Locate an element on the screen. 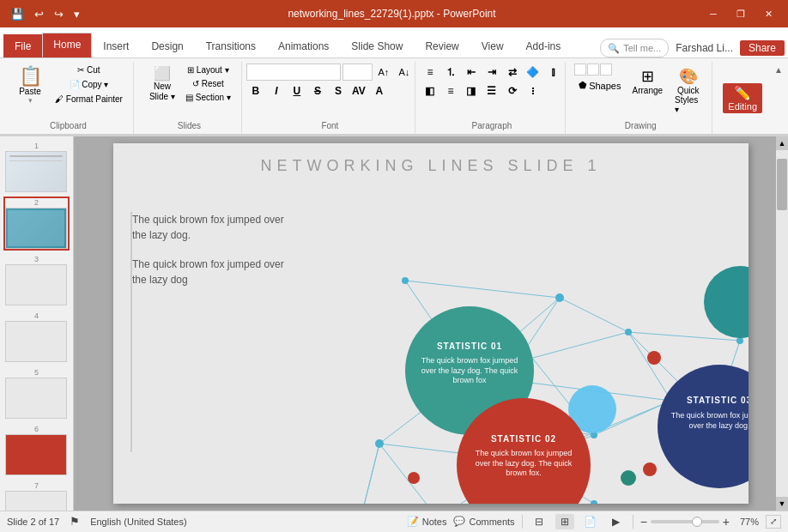 This screenshot has width=788, height=532. slide-thumb-5: 5 is located at coordinates (36, 393).